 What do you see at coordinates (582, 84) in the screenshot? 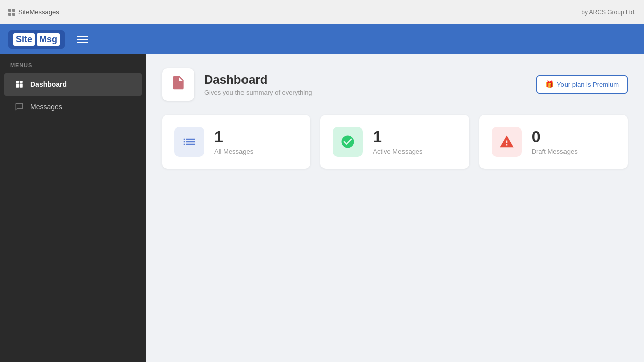
I see `premium-button: 🎁 Your plan is Premium` at bounding box center [582, 84].